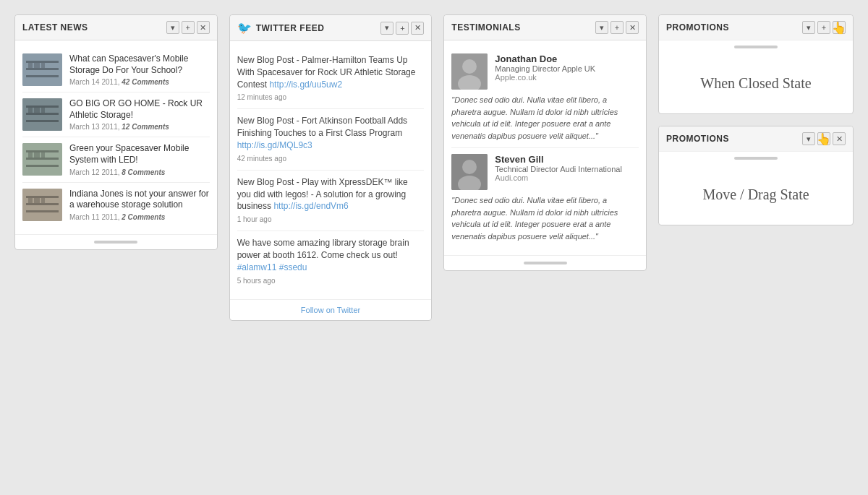 This screenshot has width=868, height=495. What do you see at coordinates (331, 262) in the screenshot?
I see `list-item: We have some amazing library storage bra…` at bounding box center [331, 262].